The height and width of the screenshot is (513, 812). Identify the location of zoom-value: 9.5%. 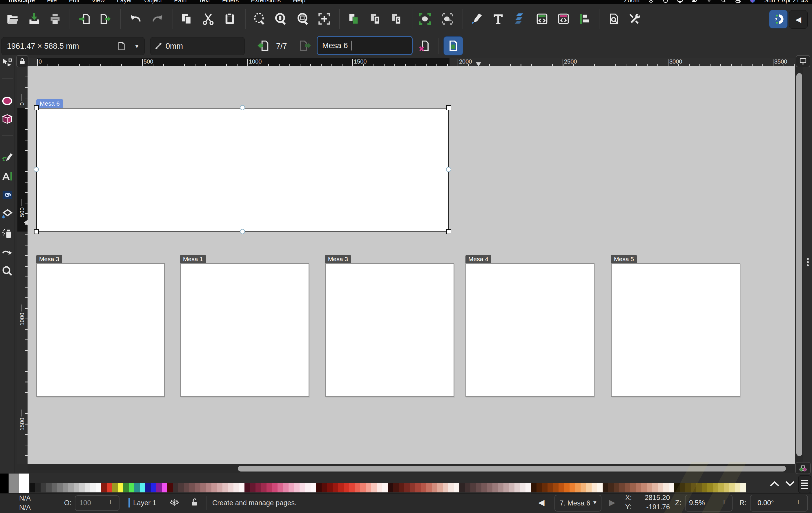
(697, 503).